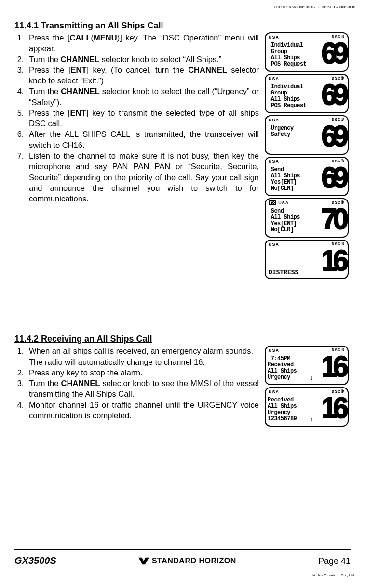 The width and height of the screenshot is (365, 588). Describe the element at coordinates (185, 575) in the screenshot. I see `footer-fine-print: Vertex Standard Co., Ltd.` at that location.